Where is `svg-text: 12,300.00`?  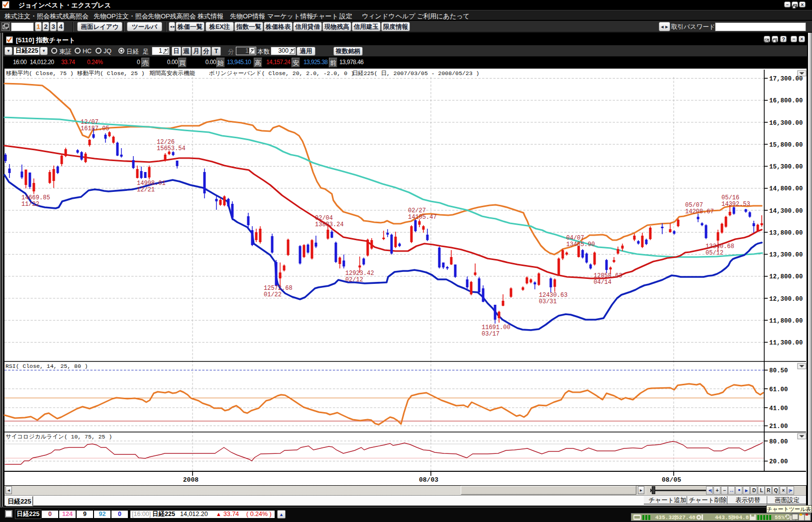
svg-text: 12,300.00 is located at coordinates (786, 299).